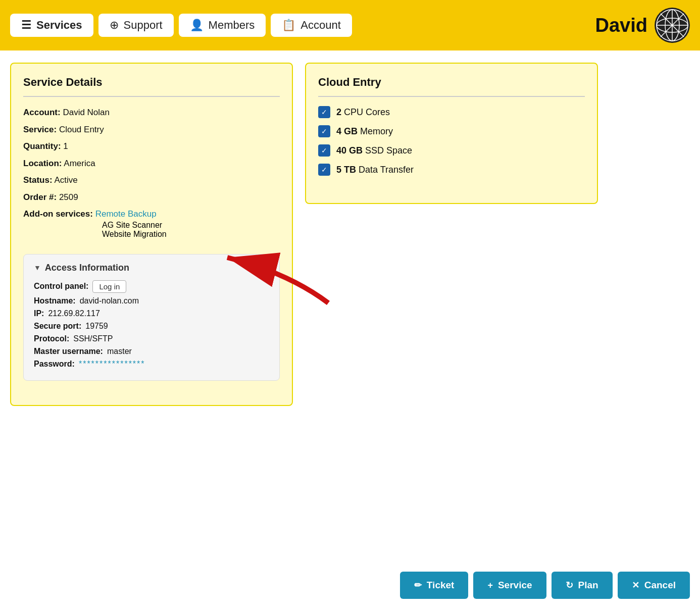 This screenshot has width=700, height=611. What do you see at coordinates (79, 164) in the screenshot?
I see `location-value: America` at bounding box center [79, 164].